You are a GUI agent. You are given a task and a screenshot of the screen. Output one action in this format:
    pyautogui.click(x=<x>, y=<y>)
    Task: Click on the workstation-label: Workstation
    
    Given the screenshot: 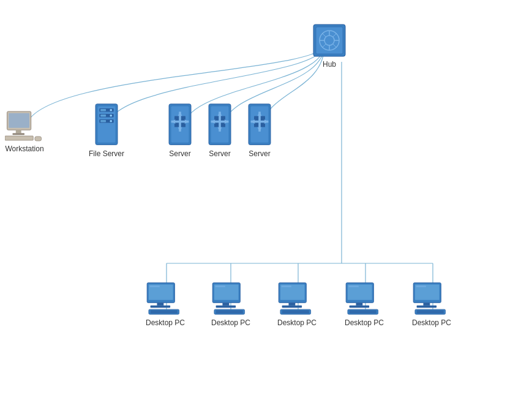 What is the action you would take?
    pyautogui.click(x=24, y=149)
    